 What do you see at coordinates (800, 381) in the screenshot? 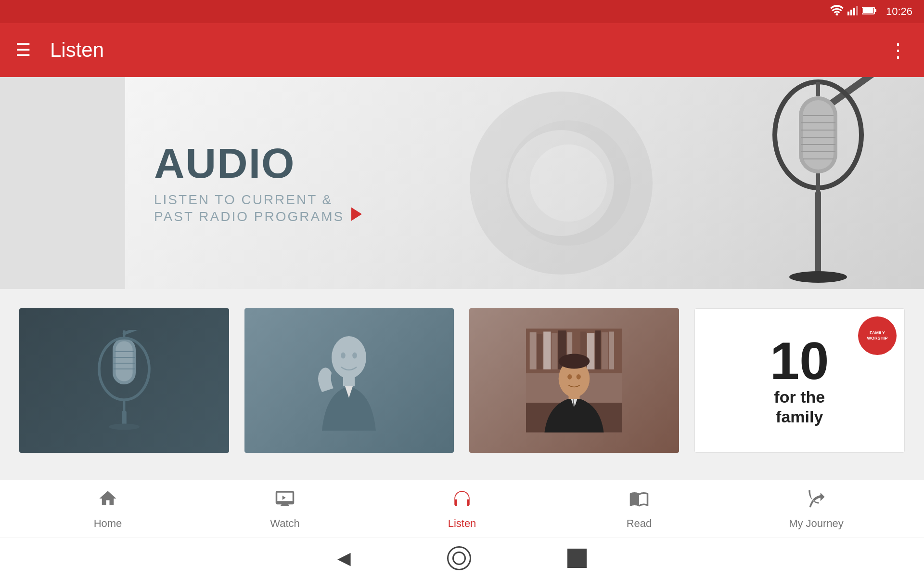
I see `card-family: FAMILYWORSHIP 10 for thefamily` at bounding box center [800, 381].